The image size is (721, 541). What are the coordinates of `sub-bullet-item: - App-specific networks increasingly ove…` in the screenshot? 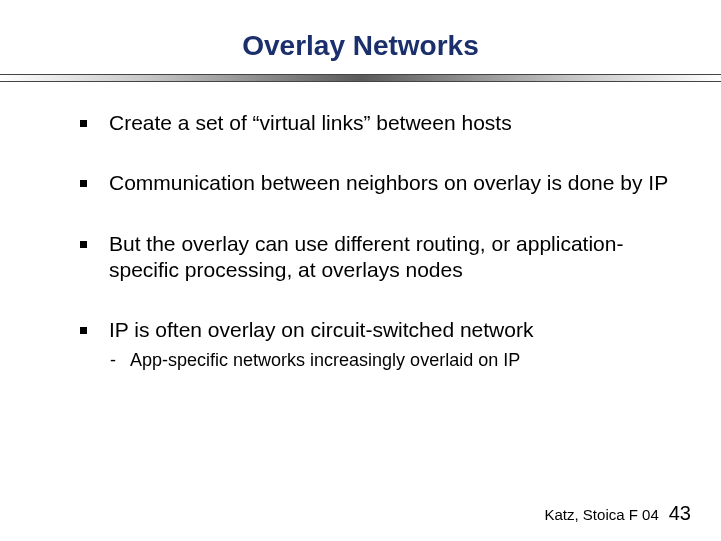 It's located at (390, 360).